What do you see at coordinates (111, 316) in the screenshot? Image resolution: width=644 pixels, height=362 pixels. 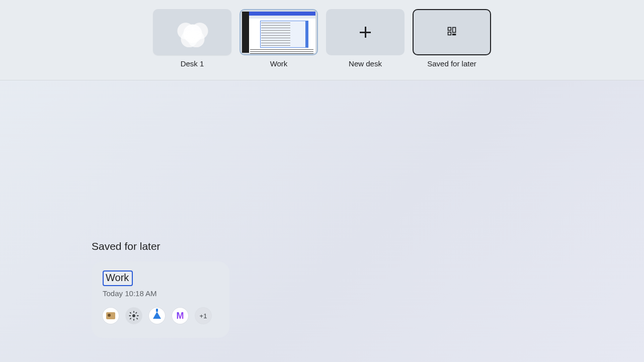 I see `photo-app-icon` at bounding box center [111, 316].